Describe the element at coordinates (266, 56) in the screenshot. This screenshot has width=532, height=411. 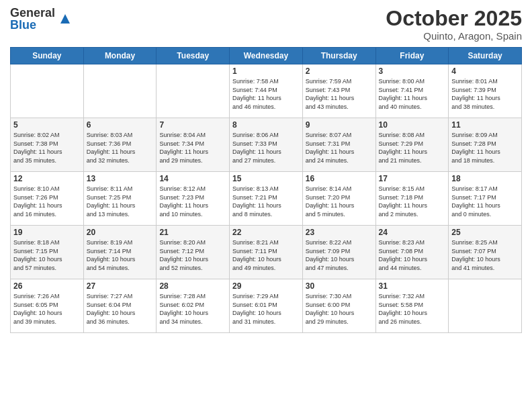
I see `weekday-header: Wednesday` at that location.